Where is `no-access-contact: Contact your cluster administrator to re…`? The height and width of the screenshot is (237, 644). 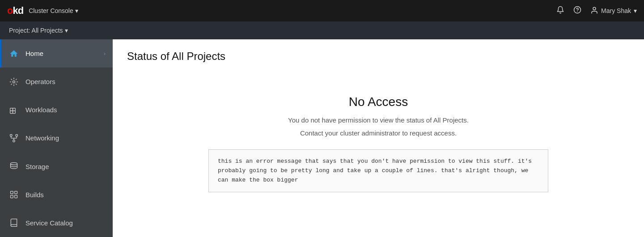
no-access-contact: Contact your cluster administrator to re… is located at coordinates (378, 133).